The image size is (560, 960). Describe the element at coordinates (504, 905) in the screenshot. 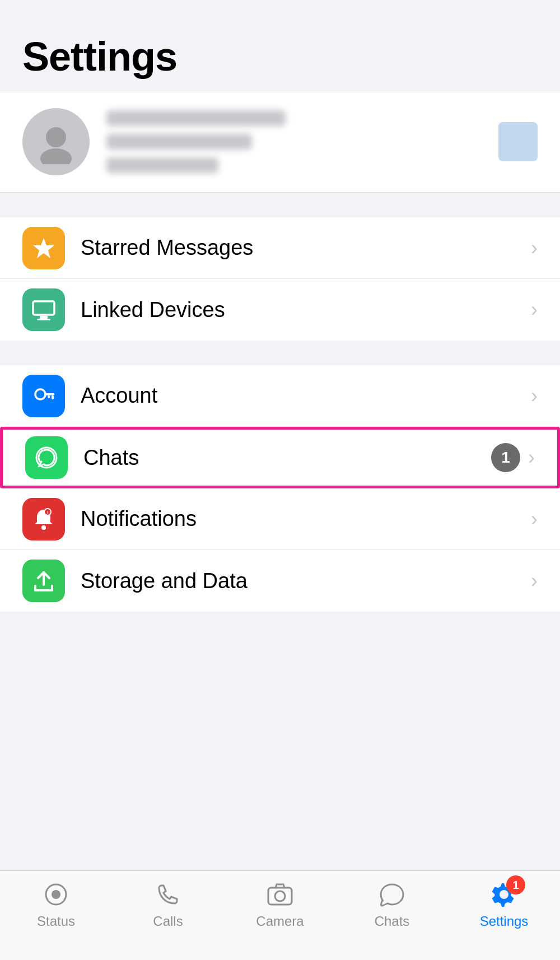

I see `tab-settings: 1 Settings` at that location.